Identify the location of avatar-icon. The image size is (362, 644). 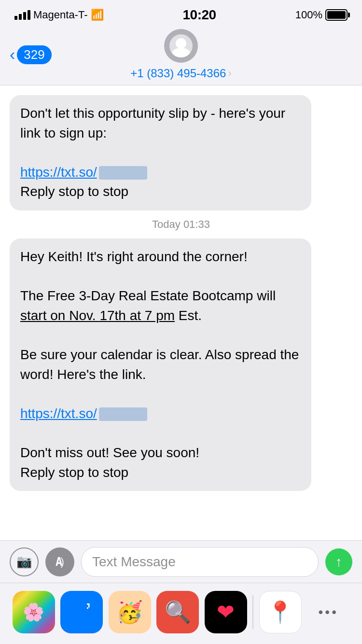
(181, 46).